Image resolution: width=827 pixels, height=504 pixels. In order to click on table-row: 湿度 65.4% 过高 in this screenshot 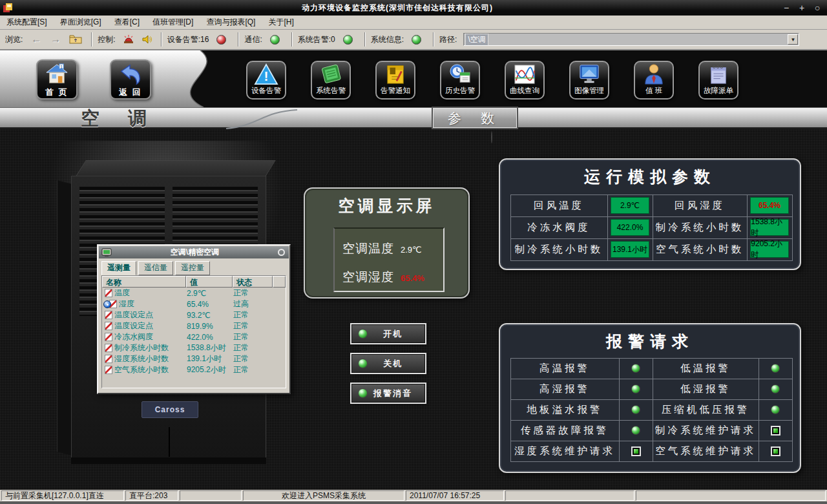, I will do `click(194, 304)`.